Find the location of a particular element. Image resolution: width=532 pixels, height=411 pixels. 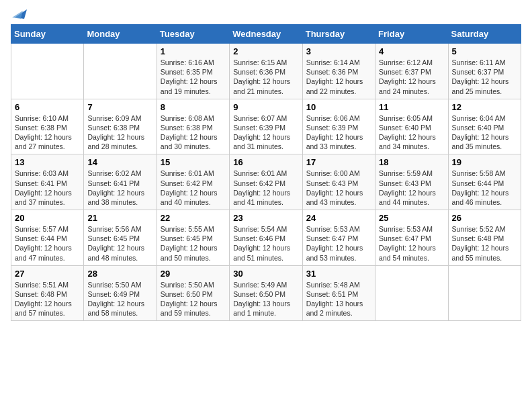

day-number: 22 is located at coordinates (193, 218).